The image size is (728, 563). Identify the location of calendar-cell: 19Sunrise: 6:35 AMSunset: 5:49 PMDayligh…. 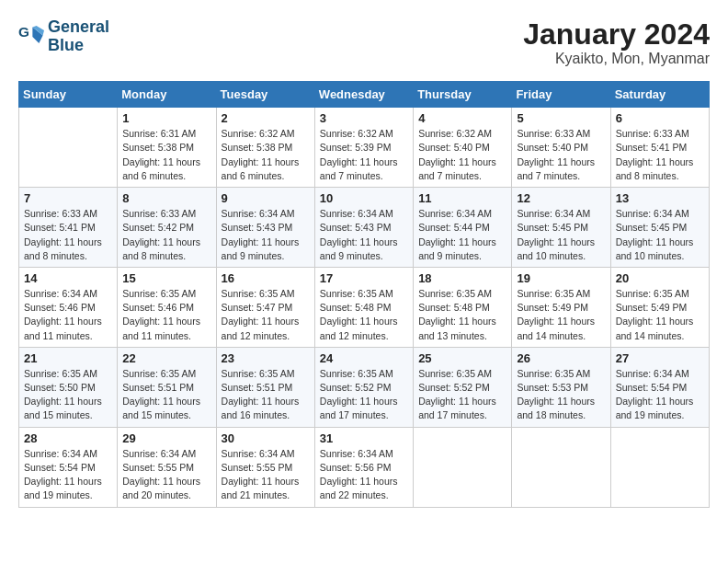
(561, 307).